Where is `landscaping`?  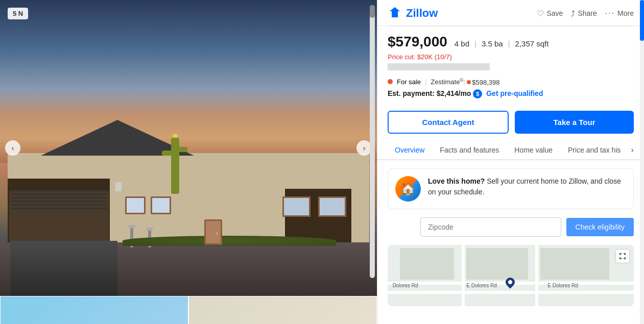
landscaping is located at coordinates (229, 241).